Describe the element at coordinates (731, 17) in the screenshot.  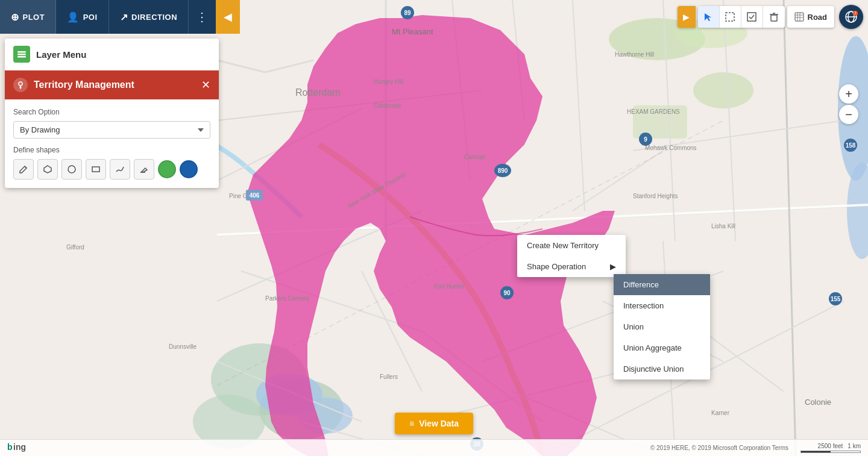
I see `box-select-button` at that location.